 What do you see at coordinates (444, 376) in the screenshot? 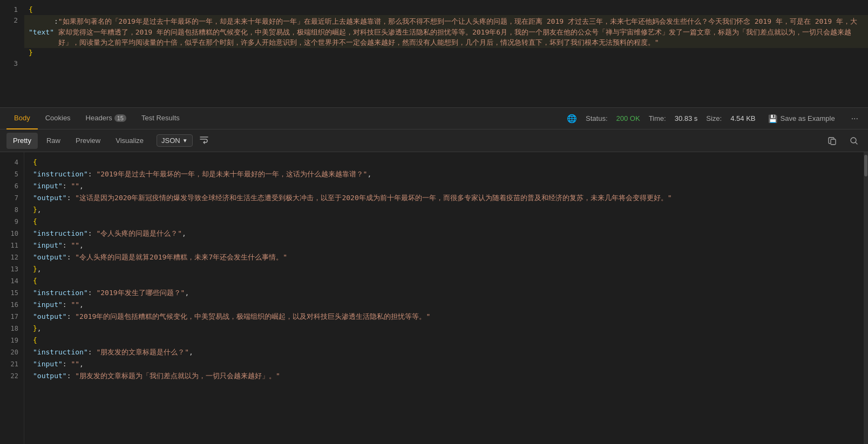
I see `json-line-22: "output": "朋友发的文章标题为「我们差点就以为，一切只会越来越好」。"` at bounding box center [444, 376].